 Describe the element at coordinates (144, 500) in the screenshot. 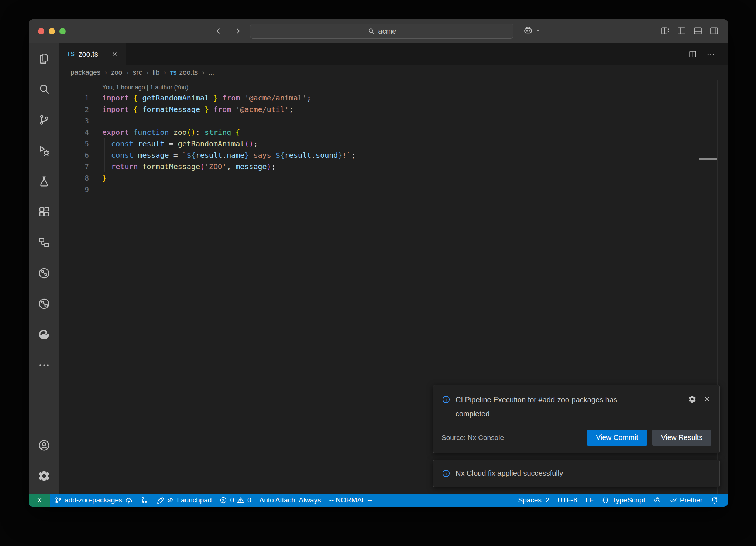

I see `status-git-graph` at that location.